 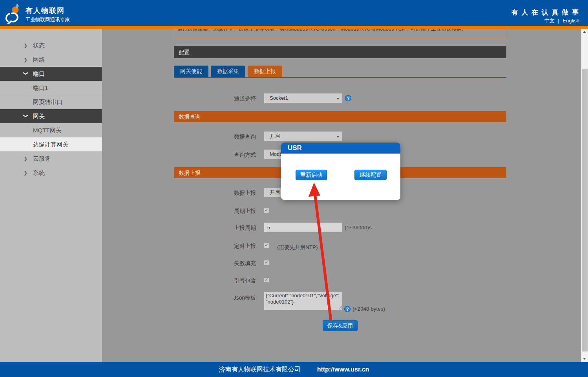 What do you see at coordinates (47, 130) in the screenshot?
I see `sidebar-item-label: MQTT网关` at bounding box center [47, 130].